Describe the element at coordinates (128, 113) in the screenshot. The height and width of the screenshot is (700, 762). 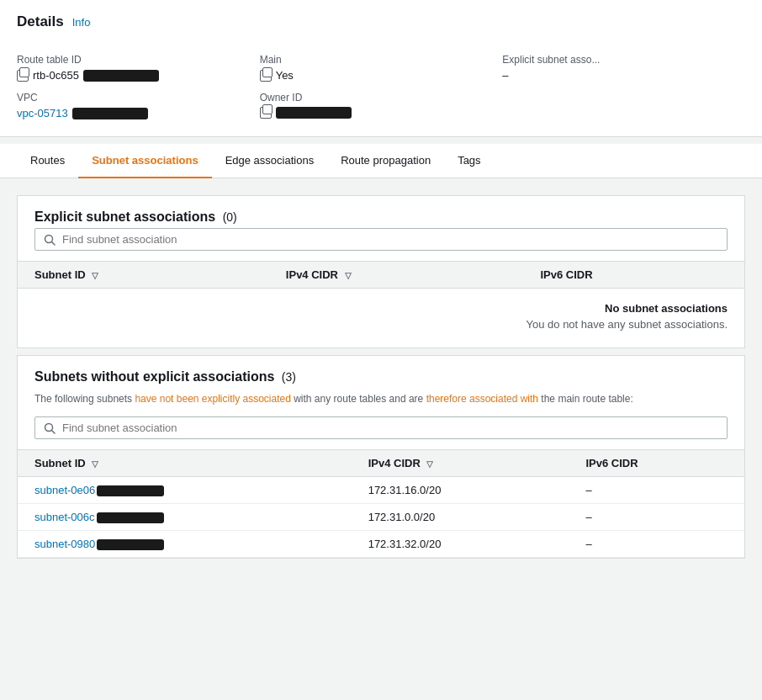
I see `vpc-value: vpc-05713` at that location.